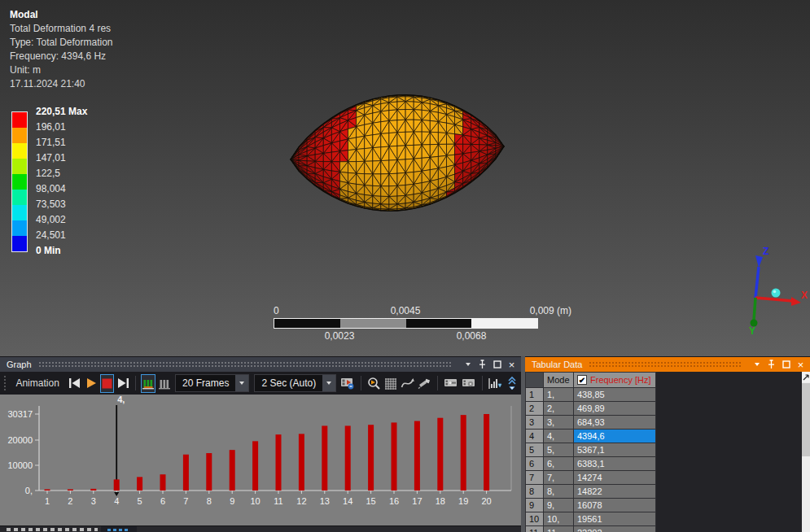 The width and height of the screenshot is (810, 532). Describe the element at coordinates (806, 420) in the screenshot. I see `scrollbar-thumb` at that location.